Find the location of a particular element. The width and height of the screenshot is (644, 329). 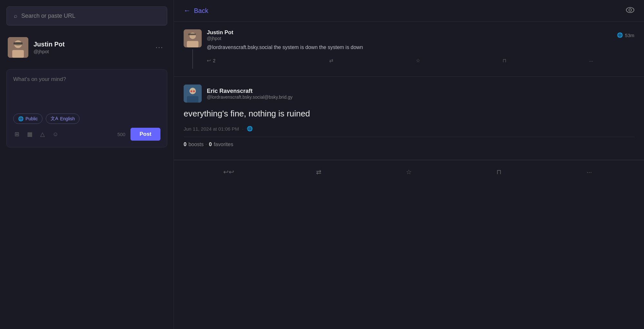

bottom-star-icon: ☆ is located at coordinates (409, 172).